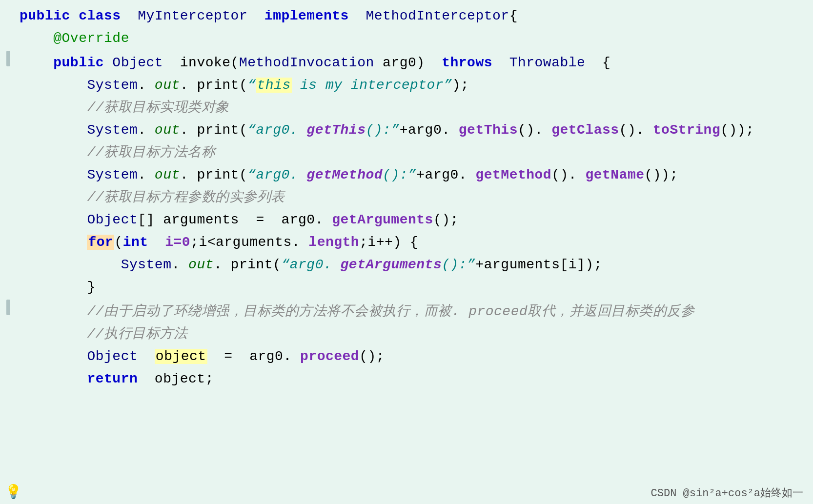 Image resolution: width=813 pixels, height=504 pixels. What do you see at coordinates (406, 153) in the screenshot?
I see `code-line-7: //获取目标方法名称` at bounding box center [406, 153].